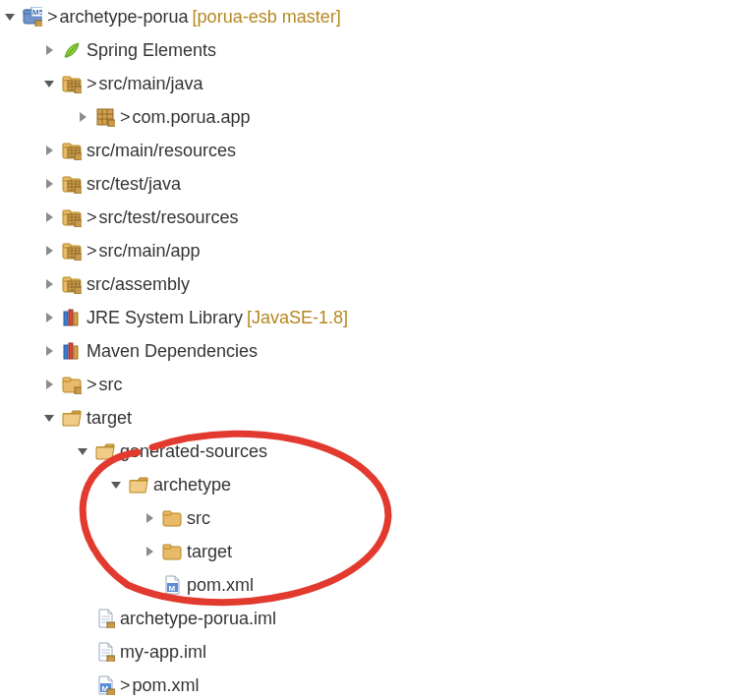  Describe the element at coordinates (376, 318) in the screenshot. I see `tree-item: JRE System Library [JavaSE-1.8]` at that location.